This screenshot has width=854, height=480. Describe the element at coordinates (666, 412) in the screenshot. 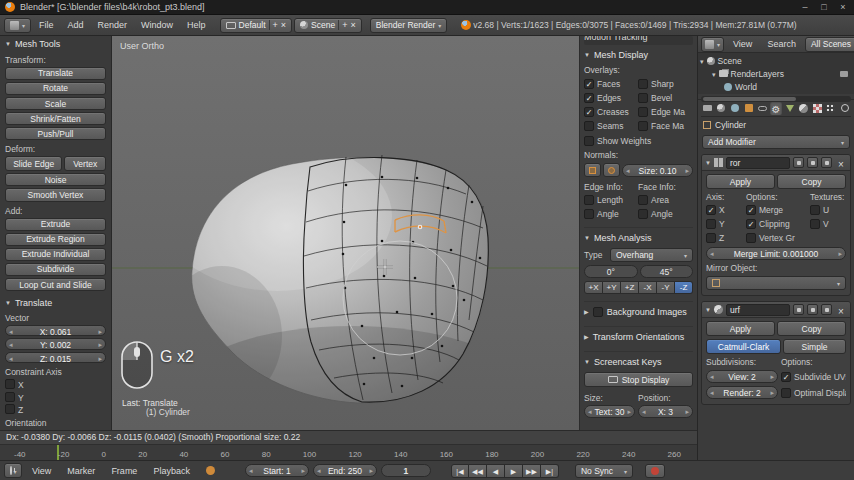

I see `position-x-slider: X: 3` at that location.